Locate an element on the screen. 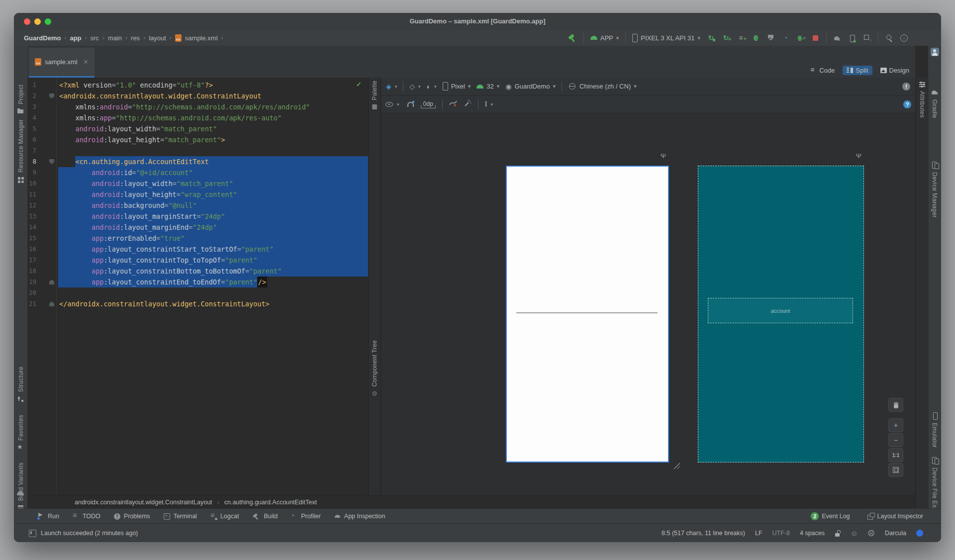 The height and width of the screenshot is (560, 955). layout-preview-blueprint: account is located at coordinates (781, 314).